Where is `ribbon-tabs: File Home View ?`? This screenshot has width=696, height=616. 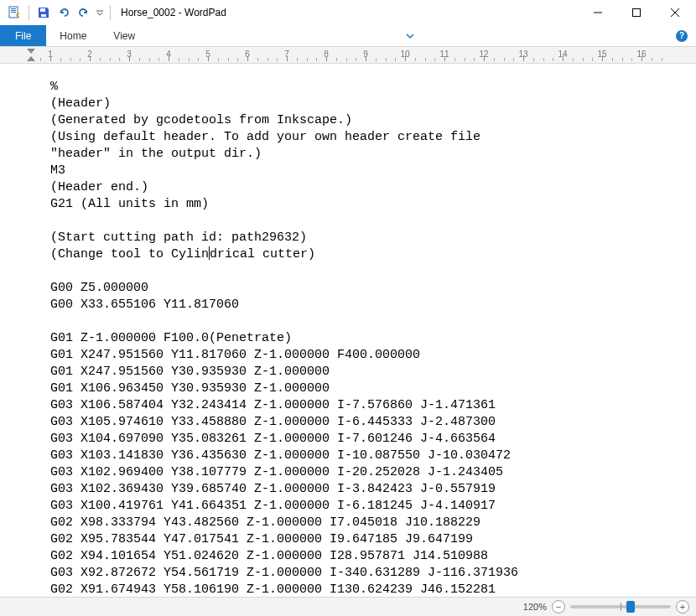
ribbon-tabs: File Home View ? is located at coordinates (348, 36).